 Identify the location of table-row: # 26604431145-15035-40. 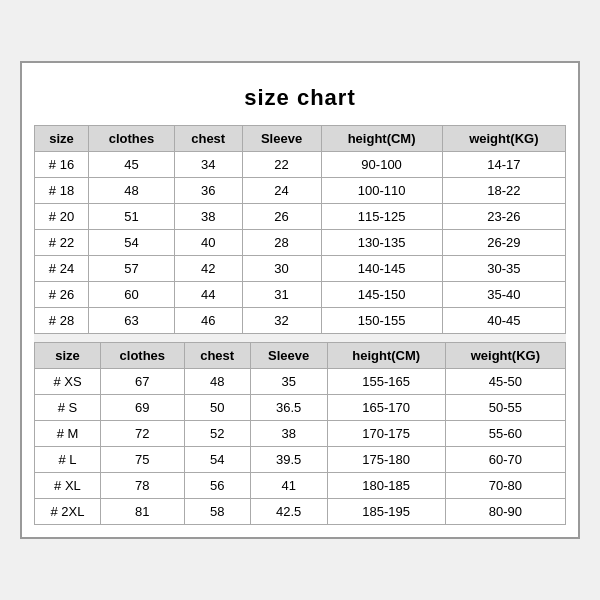
(300, 295).